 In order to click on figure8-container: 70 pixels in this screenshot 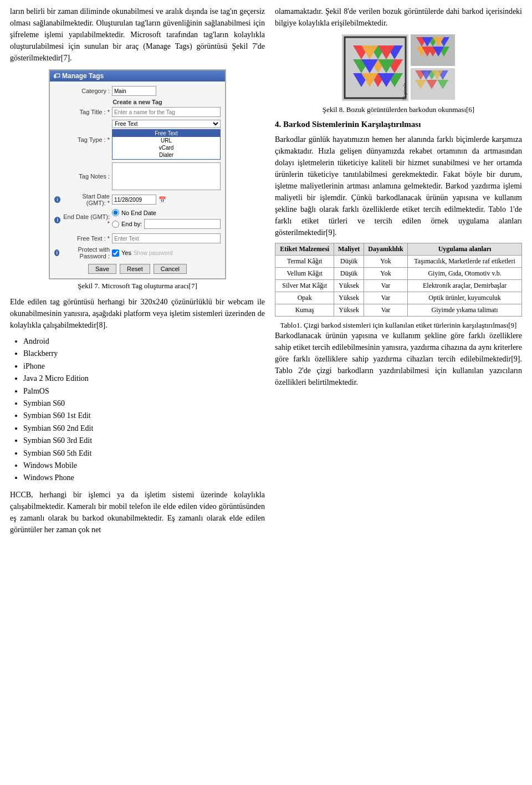, I will do `click(398, 74)`.